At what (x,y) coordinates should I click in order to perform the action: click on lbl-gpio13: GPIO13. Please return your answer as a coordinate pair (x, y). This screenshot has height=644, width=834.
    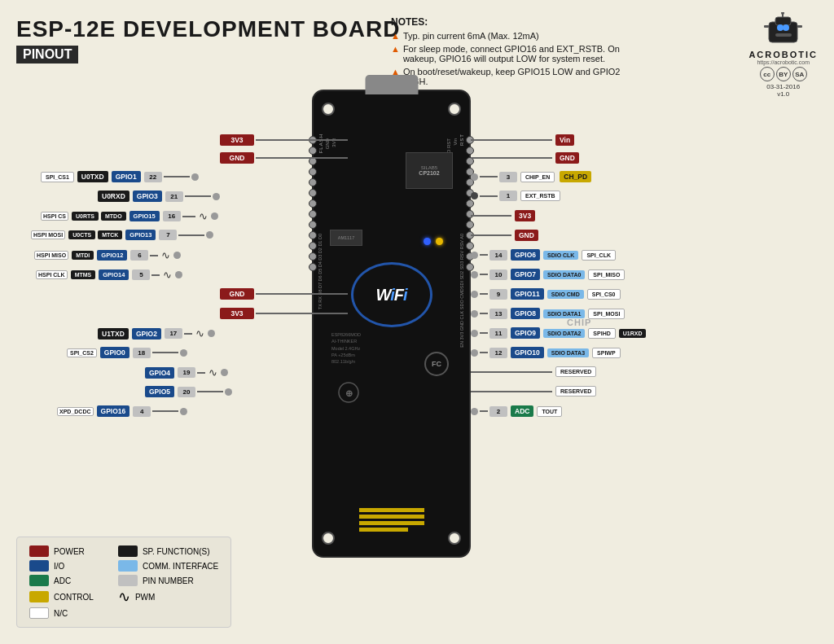
    Looking at the image, I should click on (140, 234).